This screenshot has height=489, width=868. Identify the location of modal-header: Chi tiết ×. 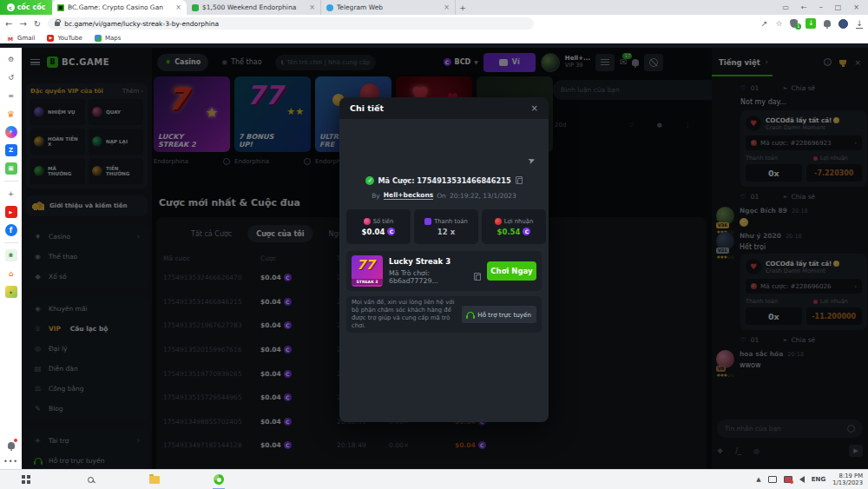
(444, 108).